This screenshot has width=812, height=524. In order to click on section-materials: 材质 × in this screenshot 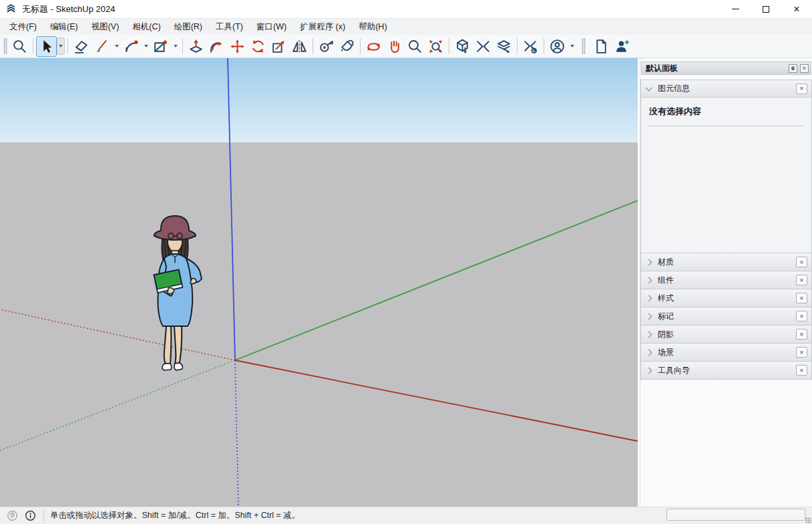, I will do `click(727, 262)`.